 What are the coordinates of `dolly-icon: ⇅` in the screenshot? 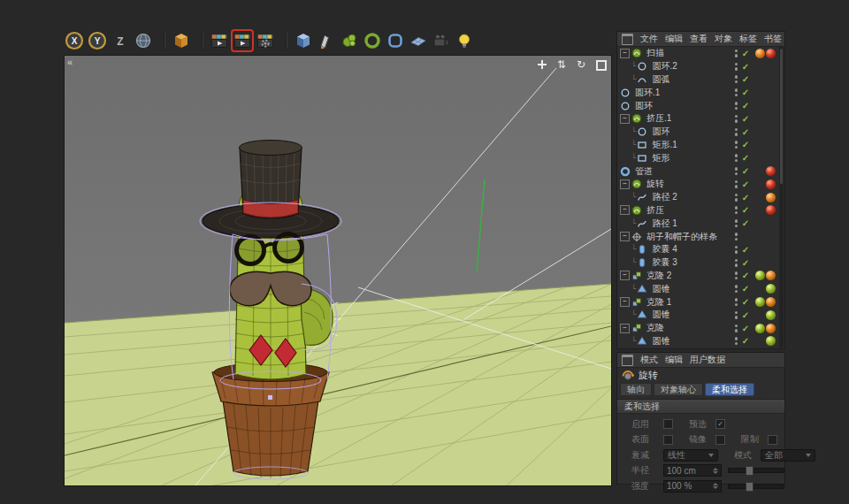 It's located at (562, 65).